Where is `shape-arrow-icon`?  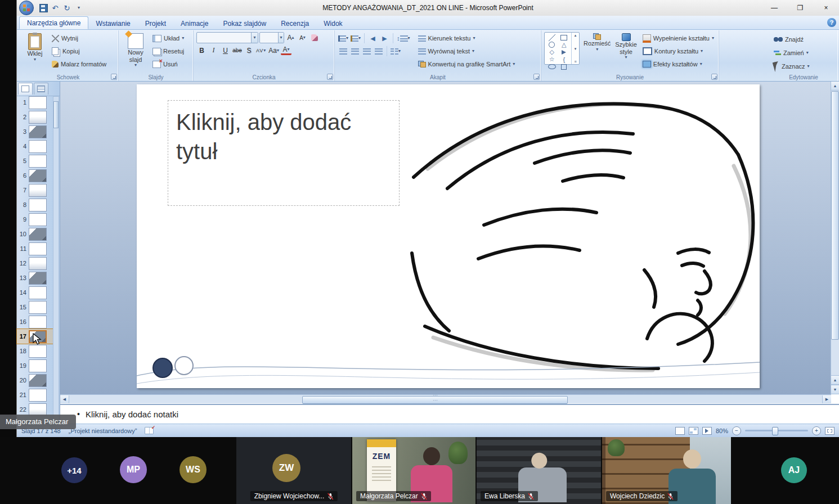 shape-arrow-icon is located at coordinates (564, 52).